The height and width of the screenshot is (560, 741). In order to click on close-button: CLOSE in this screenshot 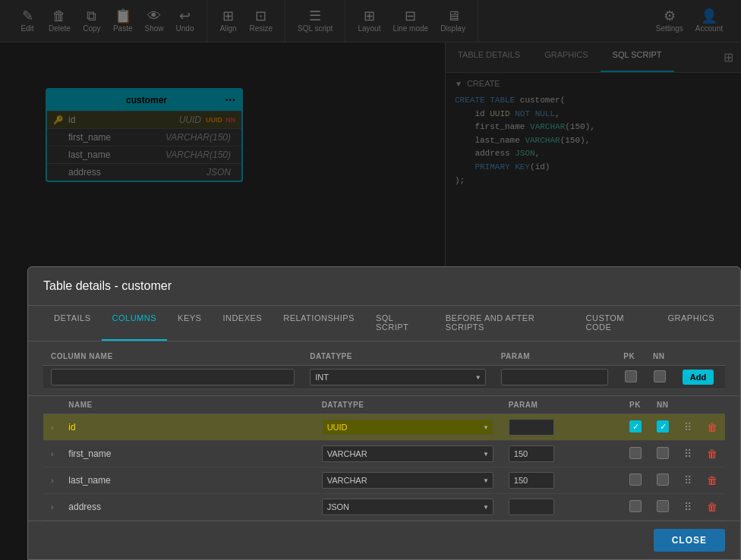, I will do `click(689, 540)`.